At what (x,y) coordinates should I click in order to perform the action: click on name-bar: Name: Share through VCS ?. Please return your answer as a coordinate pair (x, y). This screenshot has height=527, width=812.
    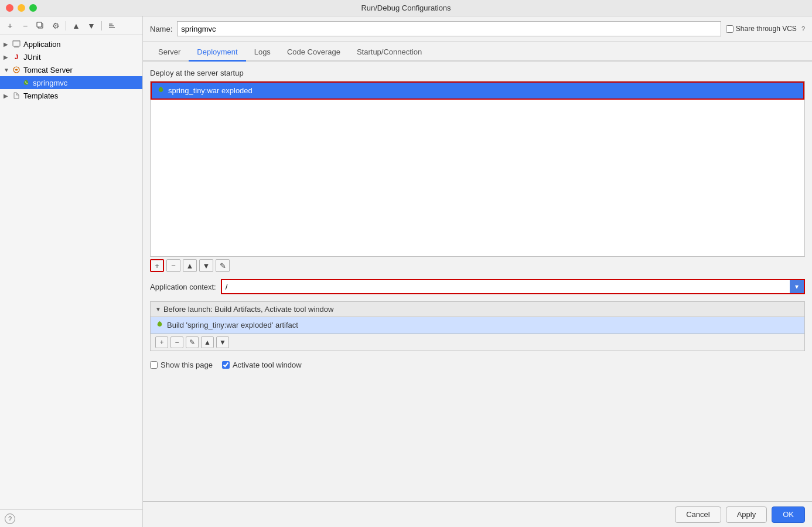
    Looking at the image, I should click on (477, 29).